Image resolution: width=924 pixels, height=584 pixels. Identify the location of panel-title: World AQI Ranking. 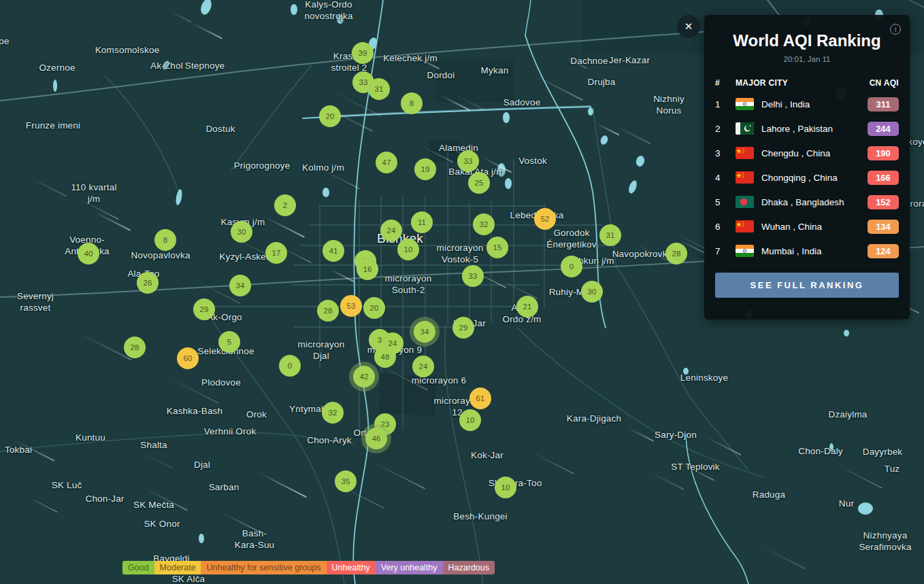
(807, 41).